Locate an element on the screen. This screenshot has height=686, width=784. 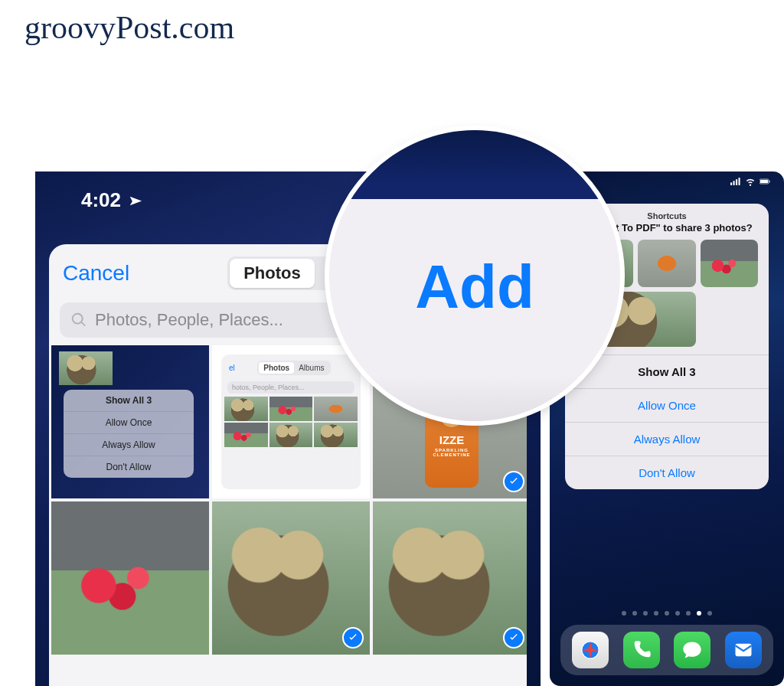
mini-allow-once: Allow Once is located at coordinates (129, 423).